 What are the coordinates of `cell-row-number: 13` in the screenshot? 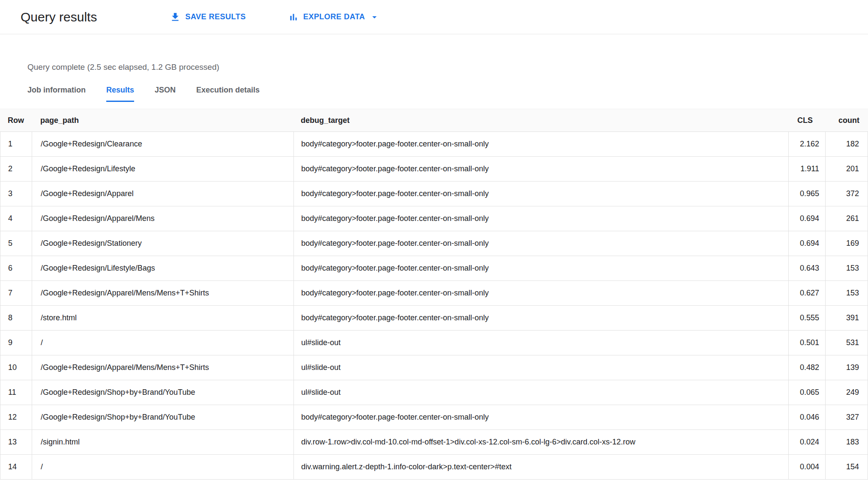 It's located at (16, 442).